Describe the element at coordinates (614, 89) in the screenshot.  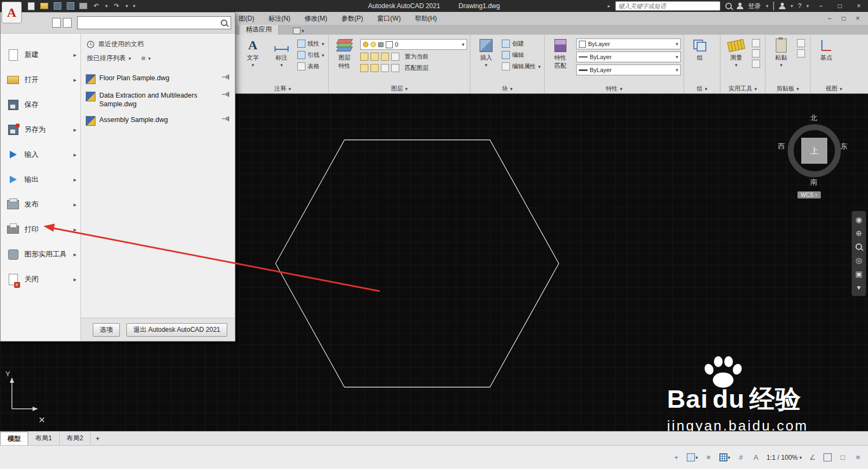
I see `panel-label-properties: 特性 ▾` at that location.